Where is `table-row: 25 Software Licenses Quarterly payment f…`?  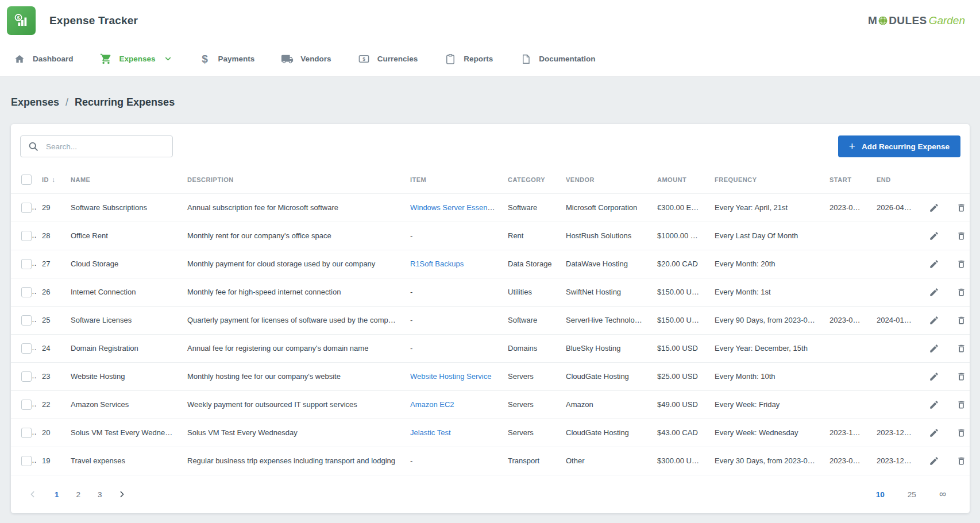 table-row: 25 Software Licenses Quarterly payment f… is located at coordinates (491, 320).